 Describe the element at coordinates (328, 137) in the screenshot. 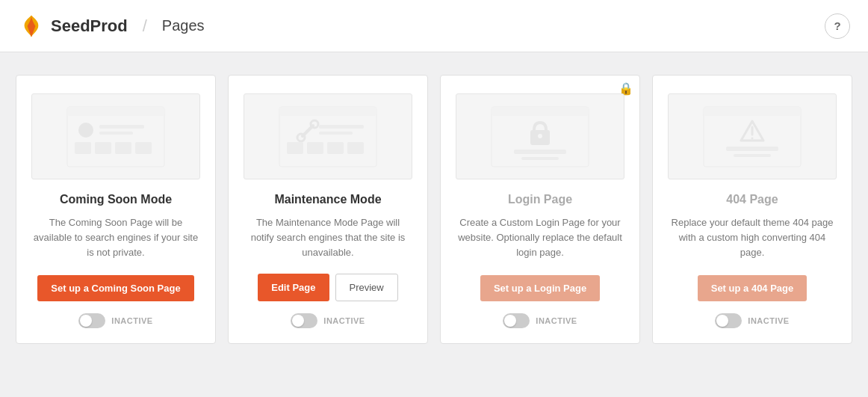

I see `preview-illustration-maintenance` at that location.